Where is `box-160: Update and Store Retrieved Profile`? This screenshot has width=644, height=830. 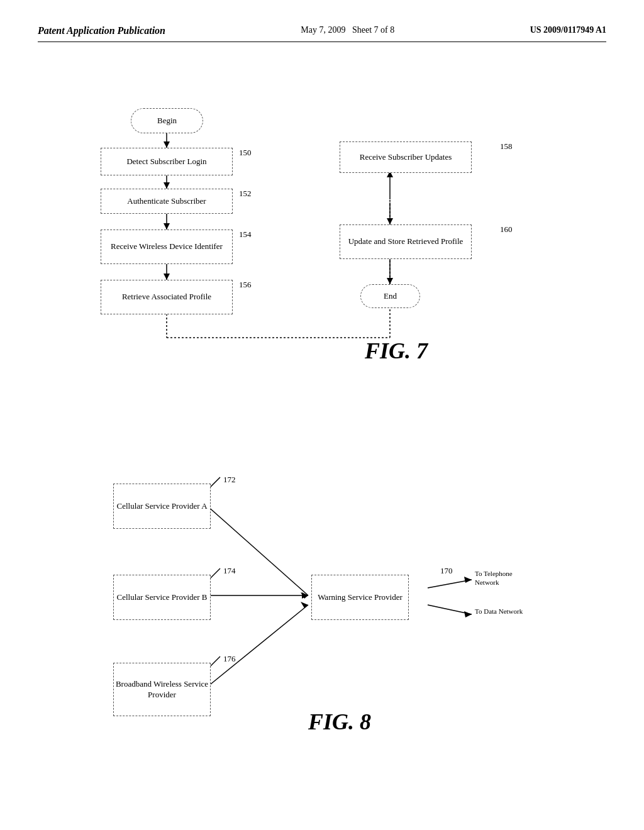
box-160: Update and Store Retrieved Profile is located at coordinates (406, 241).